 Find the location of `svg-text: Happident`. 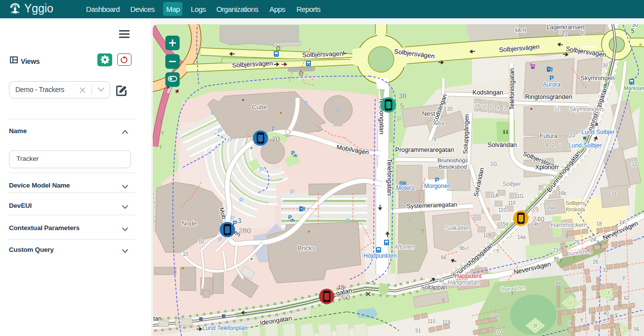

svg-text: Happident is located at coordinates (469, 276).